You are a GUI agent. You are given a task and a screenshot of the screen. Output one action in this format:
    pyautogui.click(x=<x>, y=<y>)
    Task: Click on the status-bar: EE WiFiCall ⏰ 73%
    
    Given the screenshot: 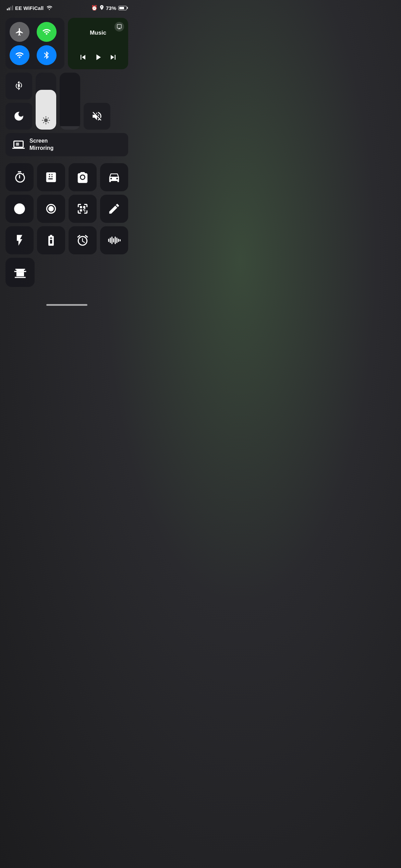 What is the action you would take?
    pyautogui.click(x=67, y=7)
    